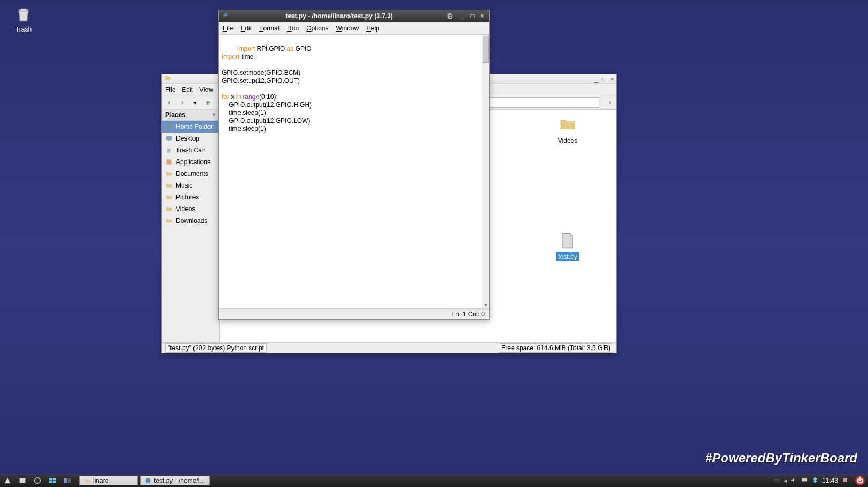 The height and width of the screenshot is (487, 868). Describe the element at coordinates (108, 481) in the screenshot. I see `taskbar-task-linaro: linaro` at that location.